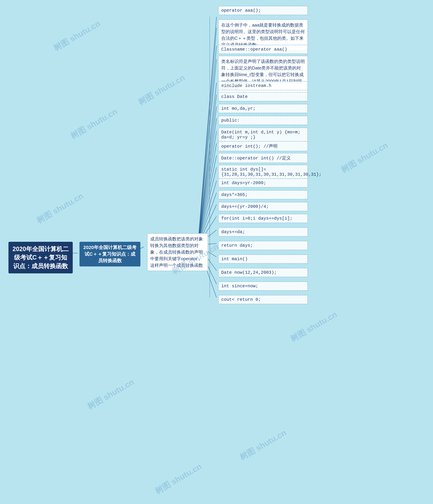  Describe the element at coordinates (178, 252) in the screenshot. I see `l3-desc-node: 成员转换函数把该类的对象转换为其他数据类型的对象，在成员转换函数的声明中要用到关…` at that location.